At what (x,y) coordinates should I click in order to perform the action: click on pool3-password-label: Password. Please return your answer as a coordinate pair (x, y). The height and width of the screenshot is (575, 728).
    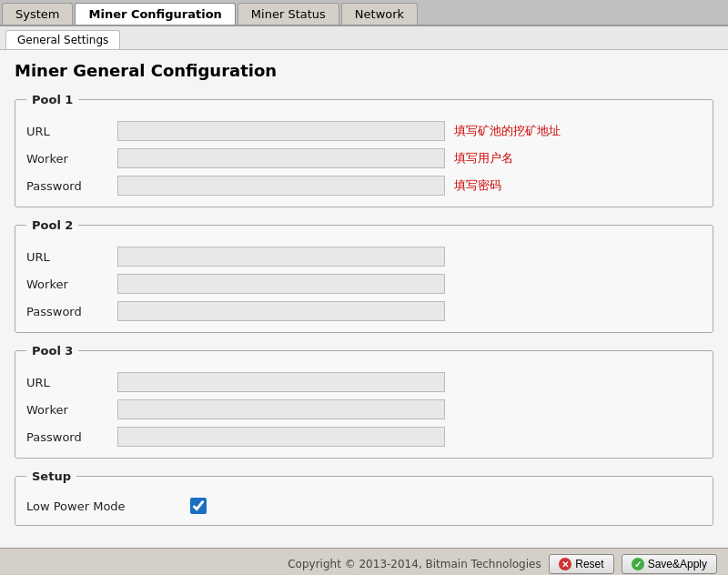
    Looking at the image, I should click on (72, 437).